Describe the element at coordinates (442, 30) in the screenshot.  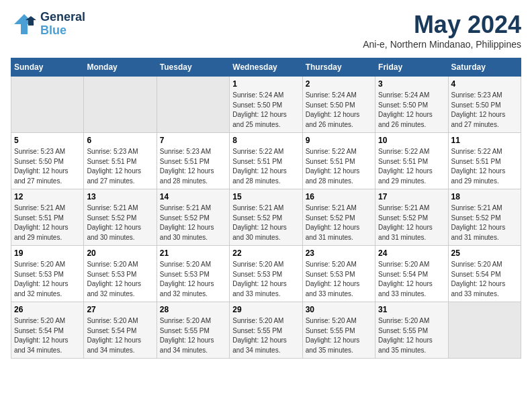
I see `title-section: May 2024 Ani-e, Northern Mindanao, Phili…` at that location.